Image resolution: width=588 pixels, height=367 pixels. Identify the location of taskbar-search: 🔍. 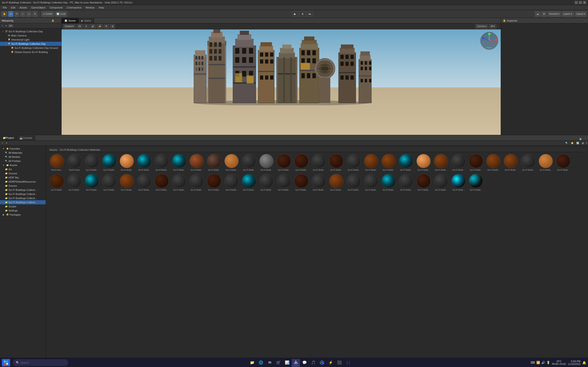
(40, 363).